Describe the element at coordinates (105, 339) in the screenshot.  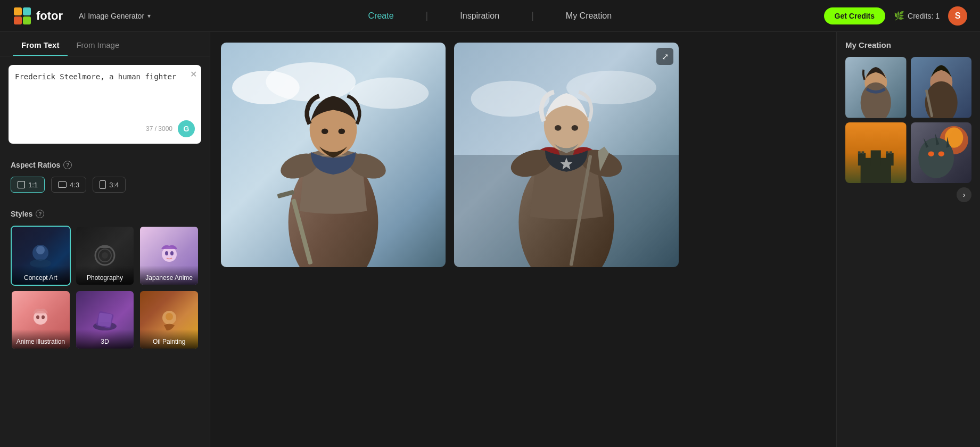
I see `3d-label: 3D` at that location.